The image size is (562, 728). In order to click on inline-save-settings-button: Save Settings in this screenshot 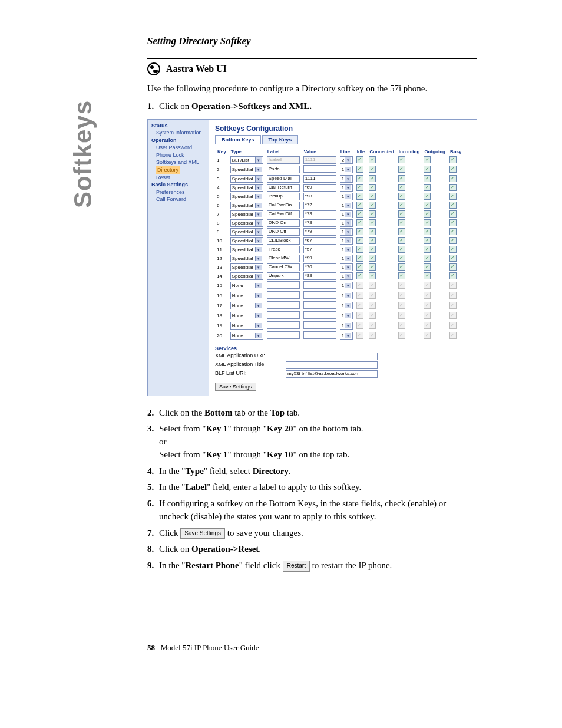, I will do `click(203, 534)`.